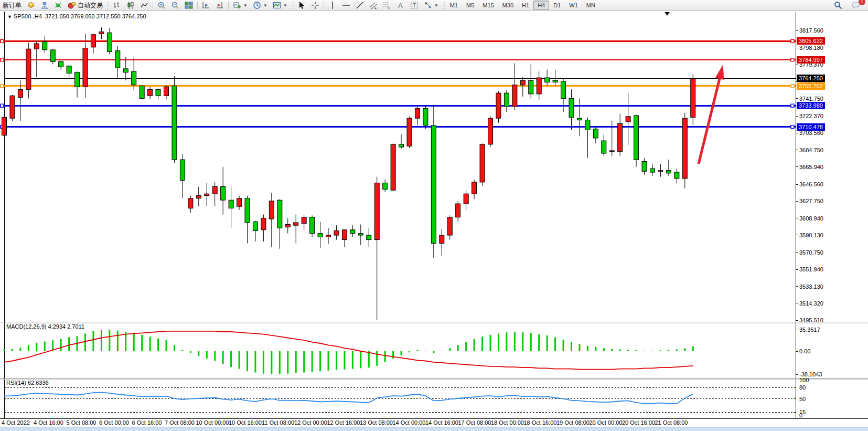 The height and width of the screenshot is (431, 868). What do you see at coordinates (811, 167) in the screenshot?
I see `price-tick-label: 3665.940` at bounding box center [811, 167].